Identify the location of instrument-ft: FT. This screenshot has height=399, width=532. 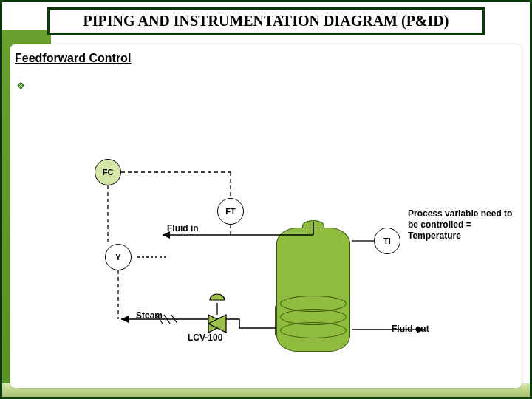
(231, 211).